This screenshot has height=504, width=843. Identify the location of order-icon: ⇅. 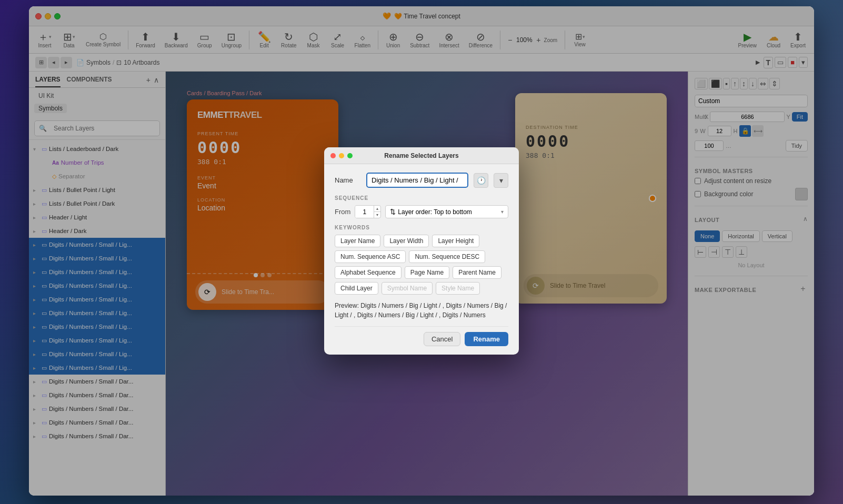
(393, 211).